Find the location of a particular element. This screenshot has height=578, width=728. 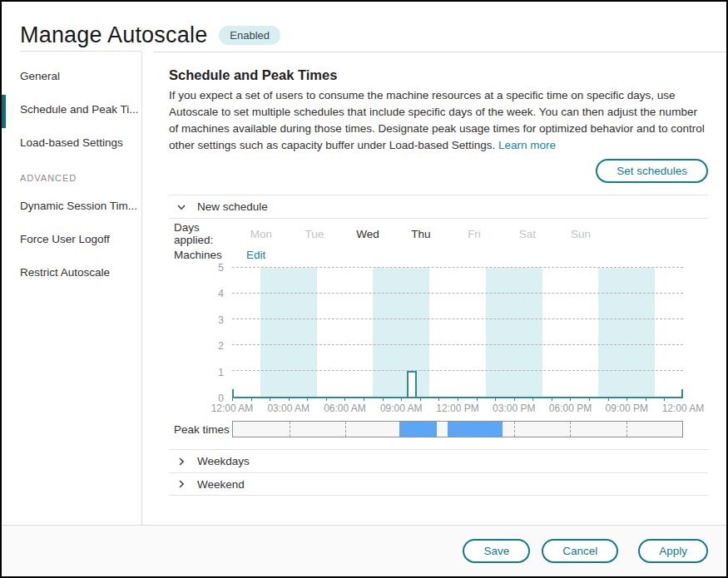

chart-x-axis: 12:00 AM 03:00 AM 06:00 AM 09:00 AM 12:0… is located at coordinates (458, 409).